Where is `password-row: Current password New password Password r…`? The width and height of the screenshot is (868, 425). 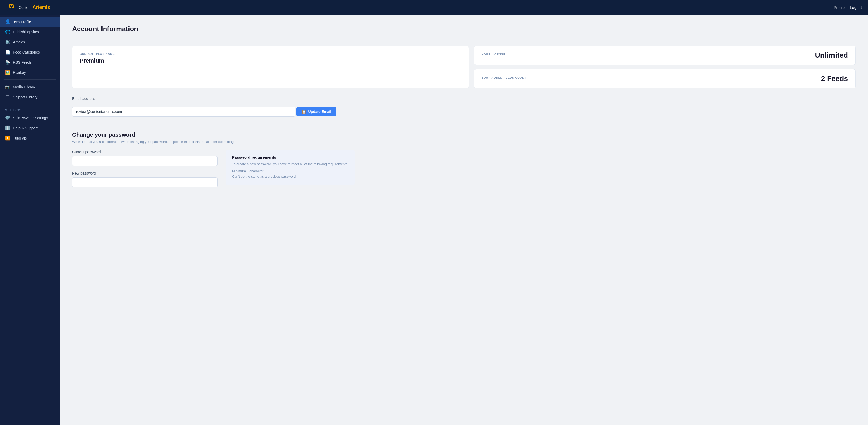
password-row: Current password New password Password r… is located at coordinates (464, 171).